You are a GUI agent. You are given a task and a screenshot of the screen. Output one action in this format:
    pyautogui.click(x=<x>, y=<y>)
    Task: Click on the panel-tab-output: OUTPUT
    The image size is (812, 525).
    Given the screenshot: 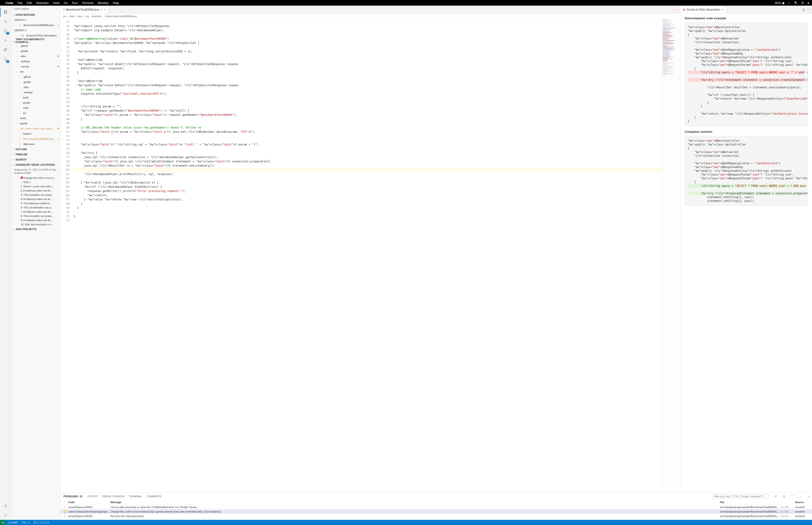 What is the action you would take?
    pyautogui.click(x=93, y=496)
    